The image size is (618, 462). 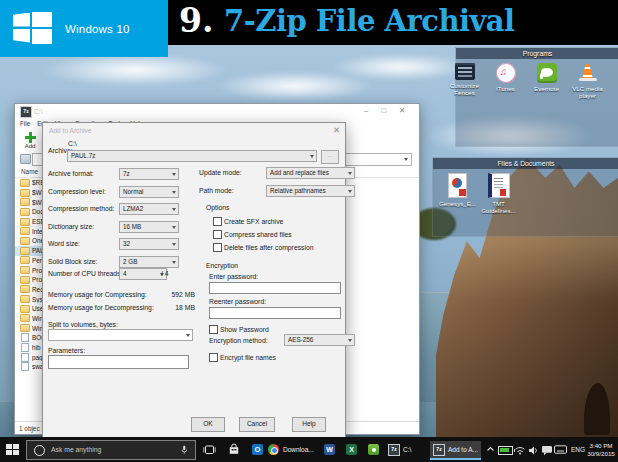 I want to click on field-label: Archive format:, so click(x=71, y=174).